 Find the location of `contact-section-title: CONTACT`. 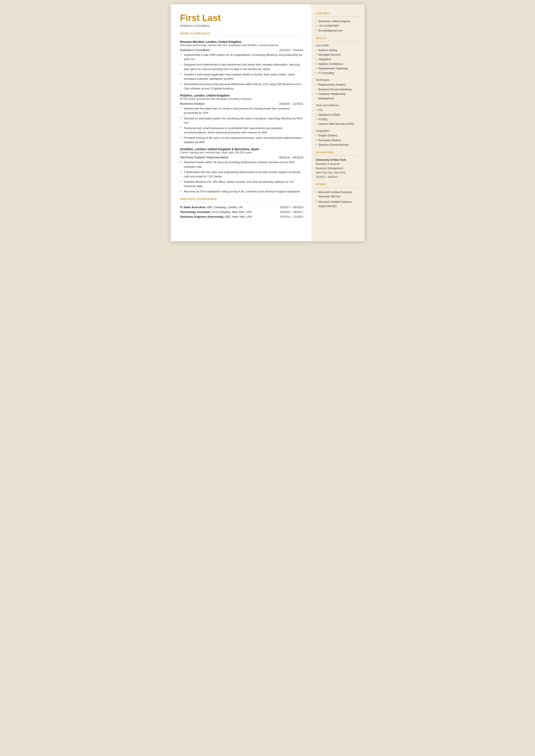

contact-section-title: CONTACT is located at coordinates (338, 13).